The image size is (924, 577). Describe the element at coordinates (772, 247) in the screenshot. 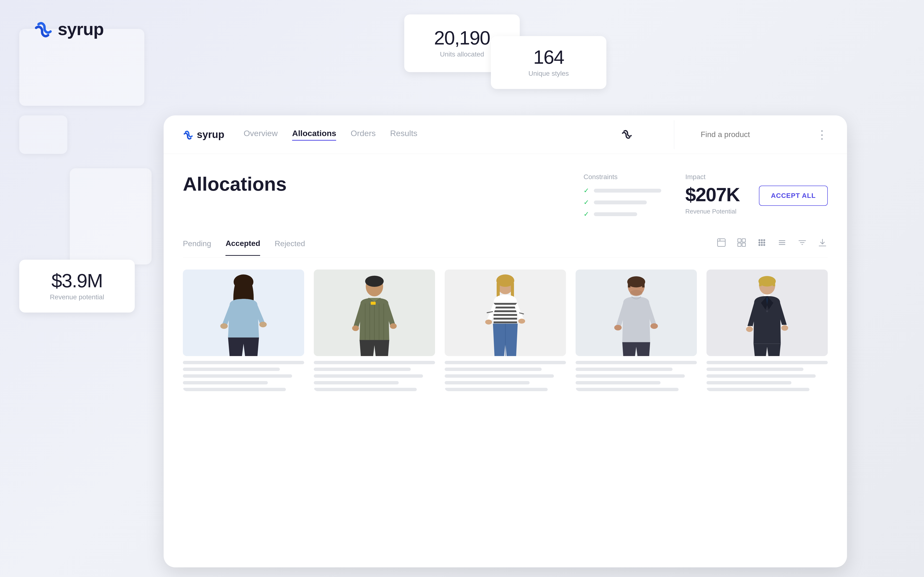

I see `tab-actions` at that location.